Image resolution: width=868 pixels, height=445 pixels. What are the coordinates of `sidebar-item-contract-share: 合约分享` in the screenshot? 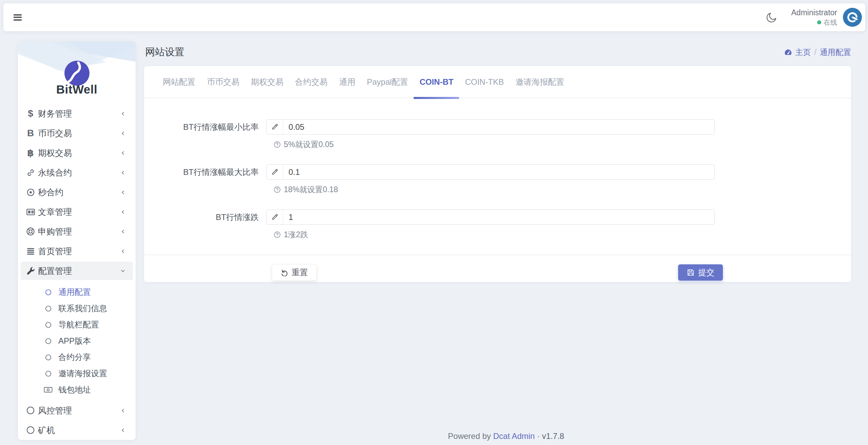 It's located at (77, 357).